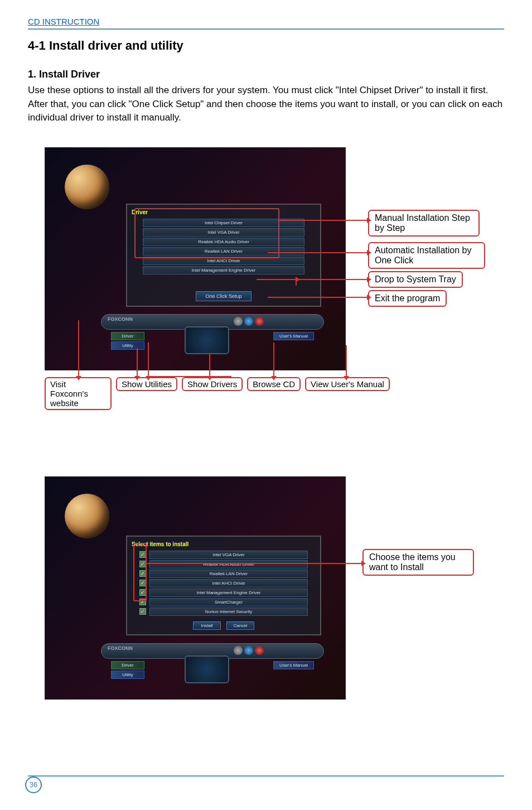  Describe the element at coordinates (415, 279) in the screenshot. I see `callout-tray: Drop to System Tray` at that location.